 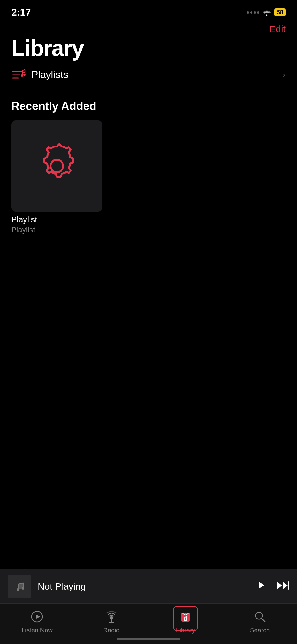 What do you see at coordinates (57, 177) in the screenshot?
I see `album-item: Playlist Playlist` at bounding box center [57, 177].